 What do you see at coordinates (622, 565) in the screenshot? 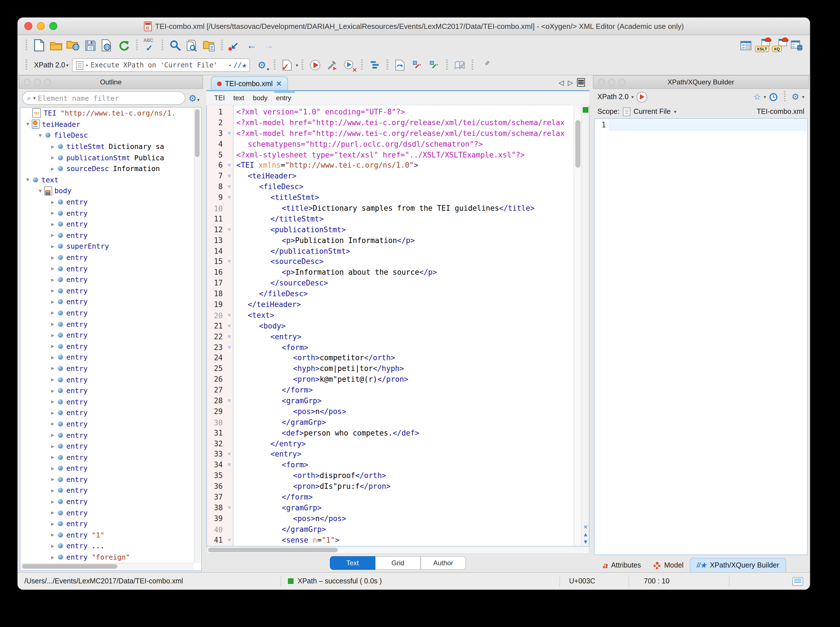
I see `panel-tab-attributes: aAttributes` at bounding box center [622, 565].